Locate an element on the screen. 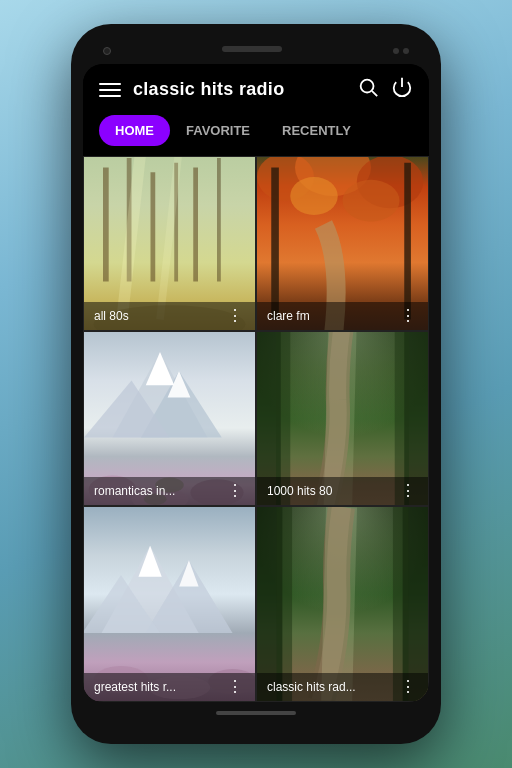  station-name: 1000 hits 80 is located at coordinates (300, 491).